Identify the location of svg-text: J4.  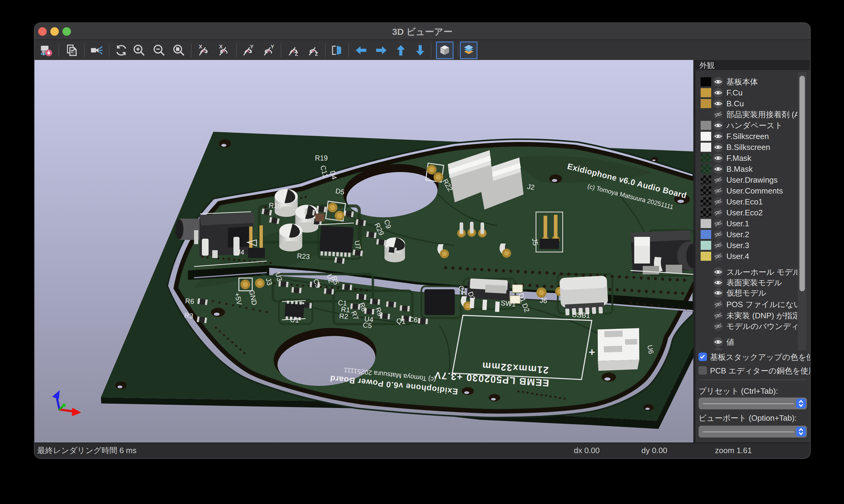
(241, 252).